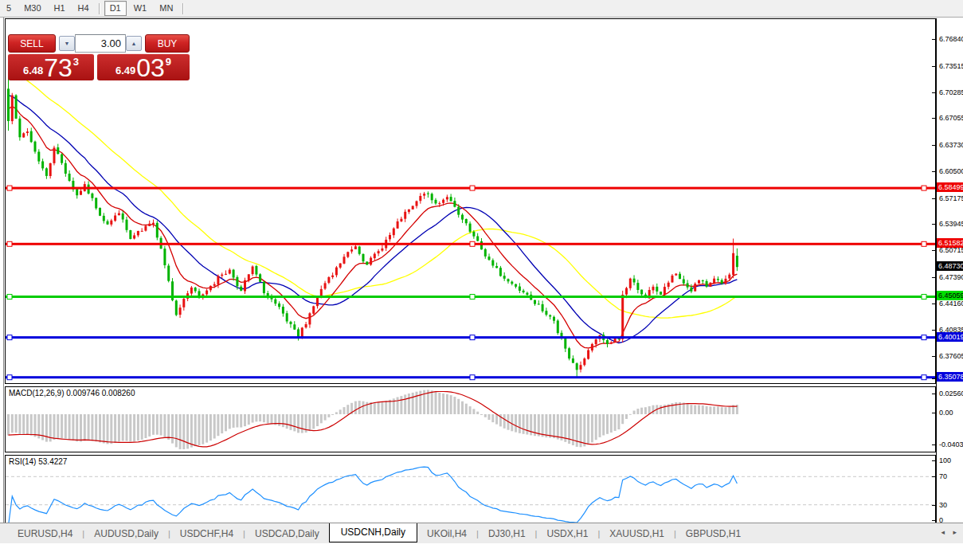 The image size is (963, 560). I want to click on volume-increase-button: ▲, so click(134, 43).